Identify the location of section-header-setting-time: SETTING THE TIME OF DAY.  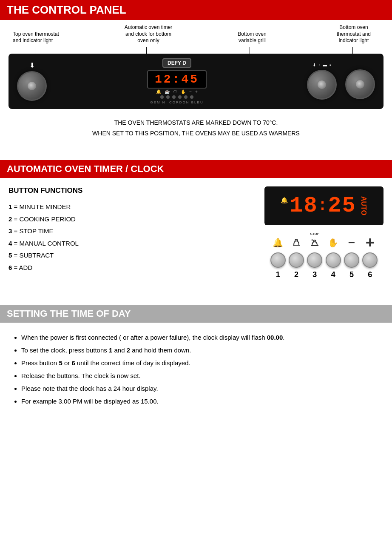
(196, 314).